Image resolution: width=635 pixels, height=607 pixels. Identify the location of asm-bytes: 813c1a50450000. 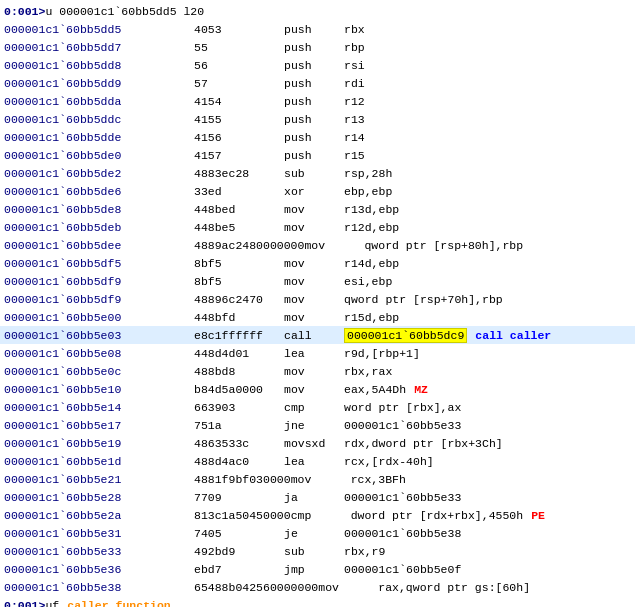
(242, 516).